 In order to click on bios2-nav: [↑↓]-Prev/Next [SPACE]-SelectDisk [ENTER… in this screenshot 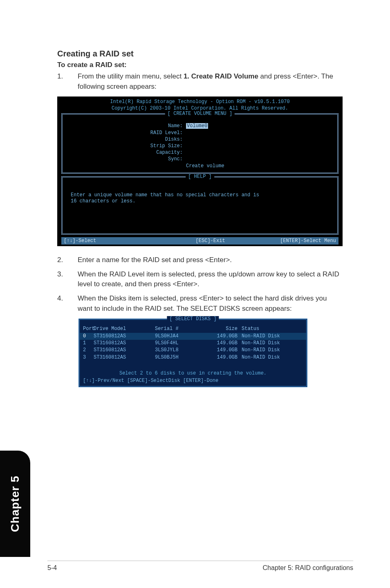, I will do `click(193, 380)`.